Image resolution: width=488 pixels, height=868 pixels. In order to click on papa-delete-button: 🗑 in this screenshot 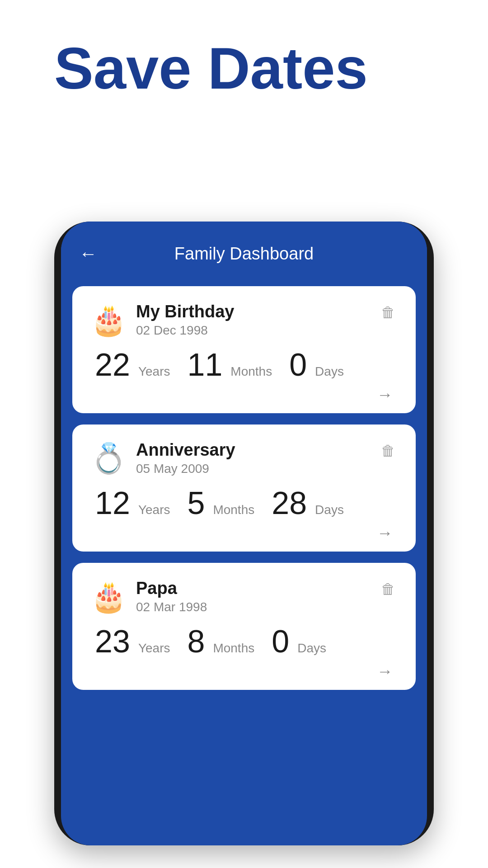, I will do `click(388, 590)`.